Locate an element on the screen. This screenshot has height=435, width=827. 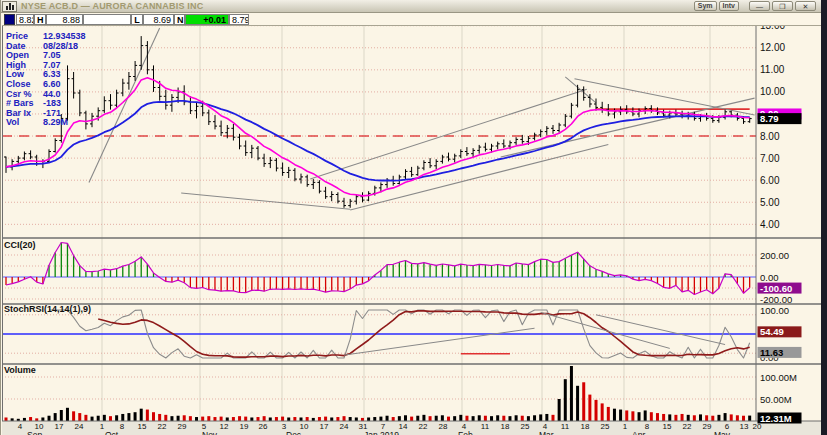
svg-text: 4 is located at coordinates (20, 426).